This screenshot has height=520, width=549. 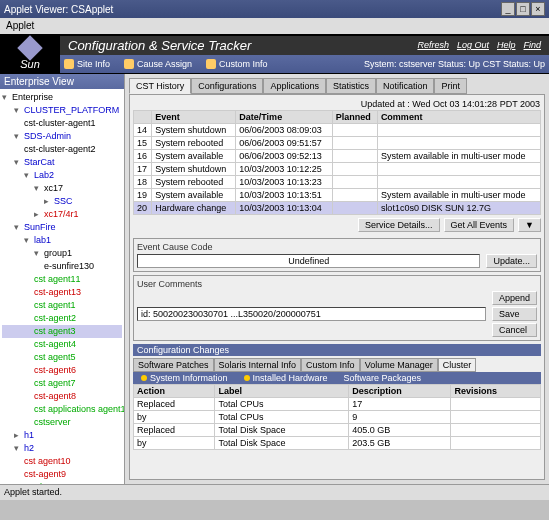 I want to click on comments-text: id: 500200230030701 ...L350020/200000751, so click(x=312, y=314).